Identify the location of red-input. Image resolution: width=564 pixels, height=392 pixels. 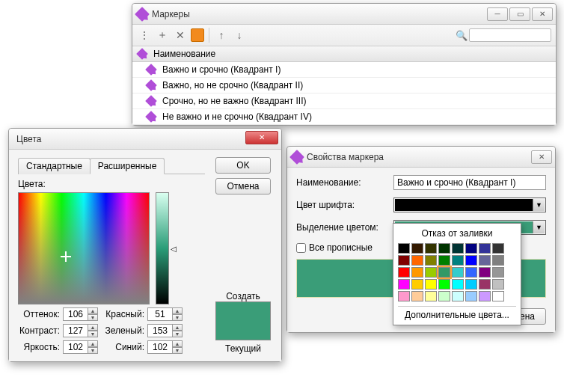
(160, 314).